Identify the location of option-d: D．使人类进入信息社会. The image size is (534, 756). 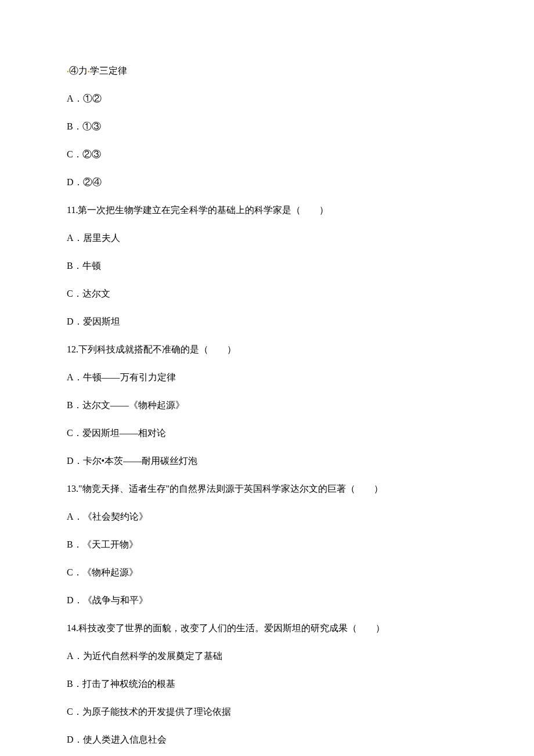
(267, 740).